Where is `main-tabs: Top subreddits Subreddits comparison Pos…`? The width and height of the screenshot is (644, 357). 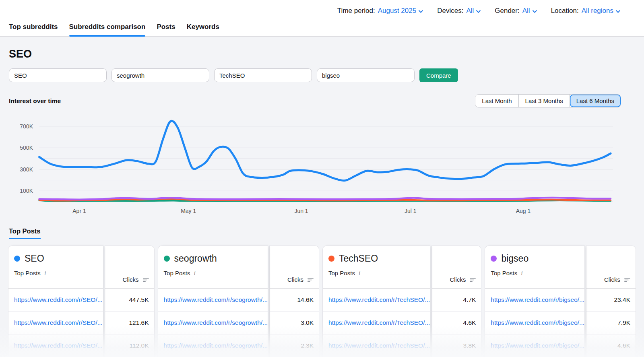 main-tabs: Top subreddits Subreddits comparison Pos… is located at coordinates (114, 28).